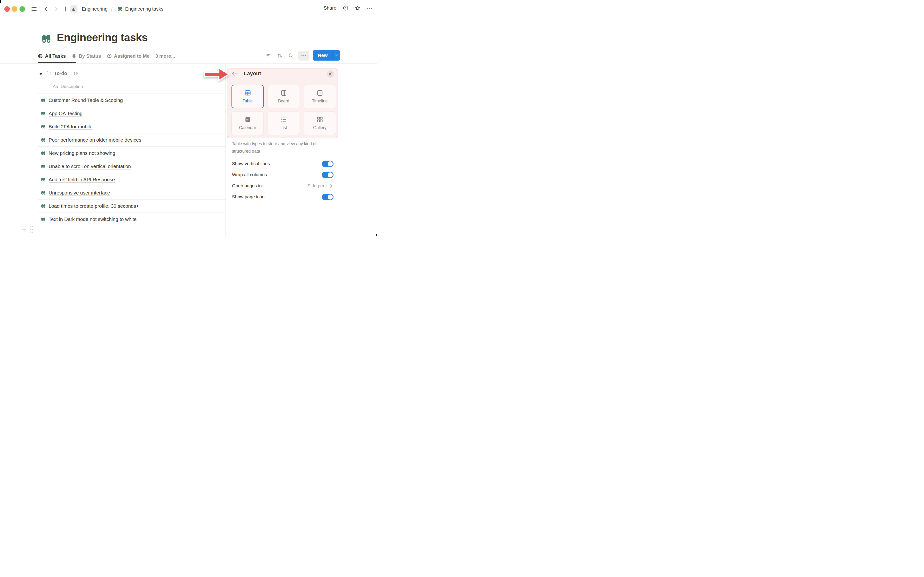  I want to click on view-tab-label: Assigned to Me, so click(132, 56).